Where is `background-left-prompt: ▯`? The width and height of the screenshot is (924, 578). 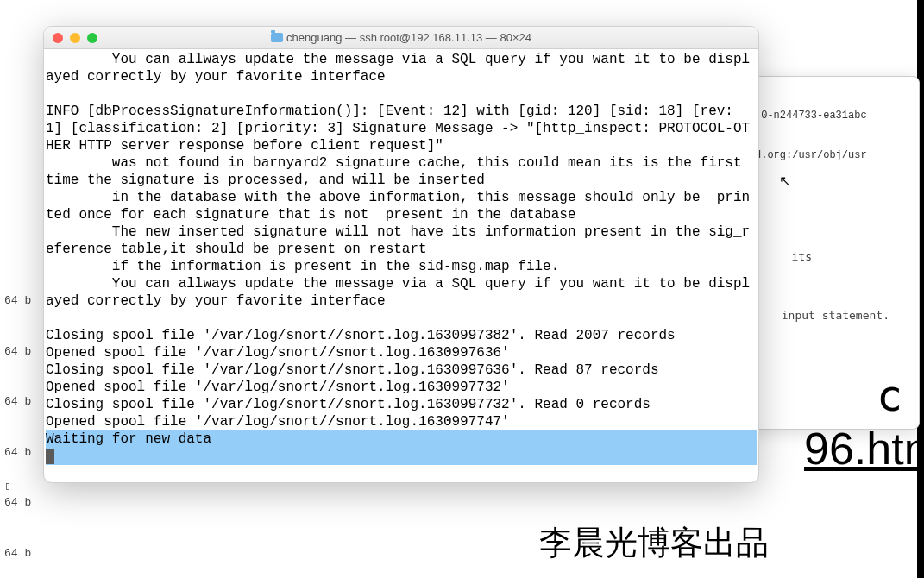
background-left-prompt: ▯ is located at coordinates (8, 486).